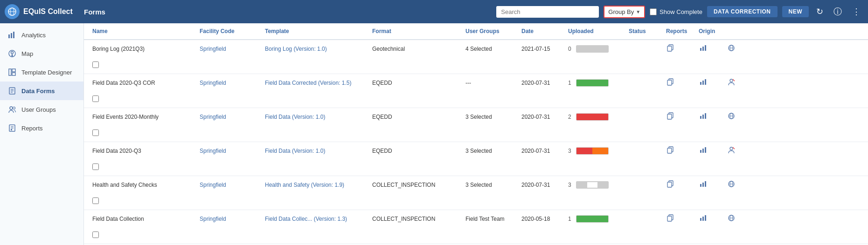 The width and height of the screenshot is (868, 245). What do you see at coordinates (142, 31) in the screenshot?
I see `th-name: Name` at bounding box center [142, 31].